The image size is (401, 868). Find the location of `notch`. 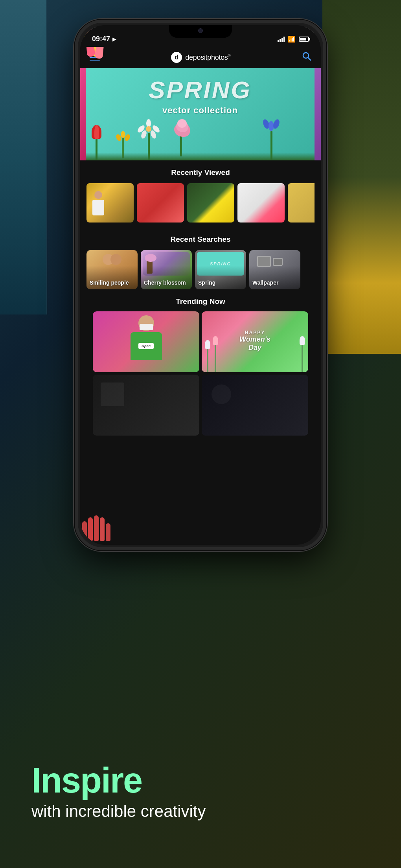

notch is located at coordinates (200, 31).